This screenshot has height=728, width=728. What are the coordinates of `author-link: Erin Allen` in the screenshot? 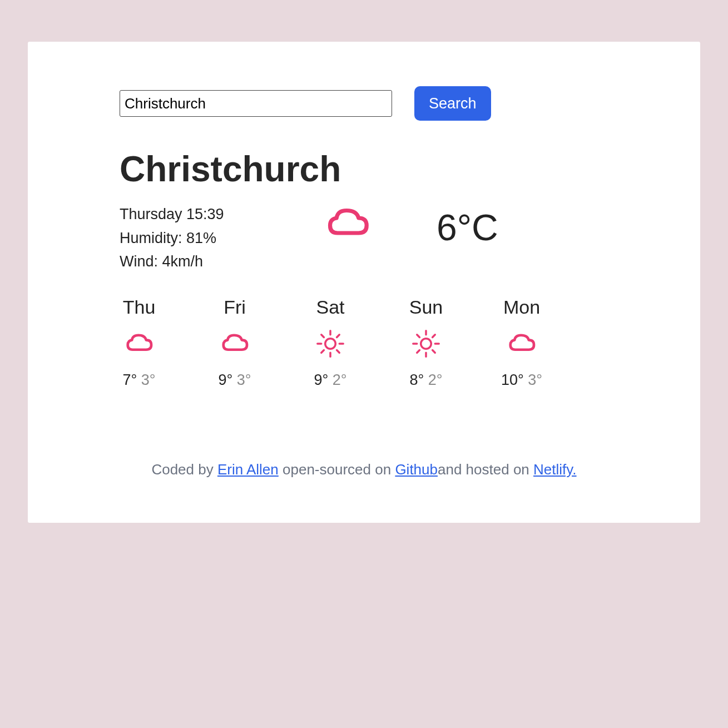 It's located at (248, 469).